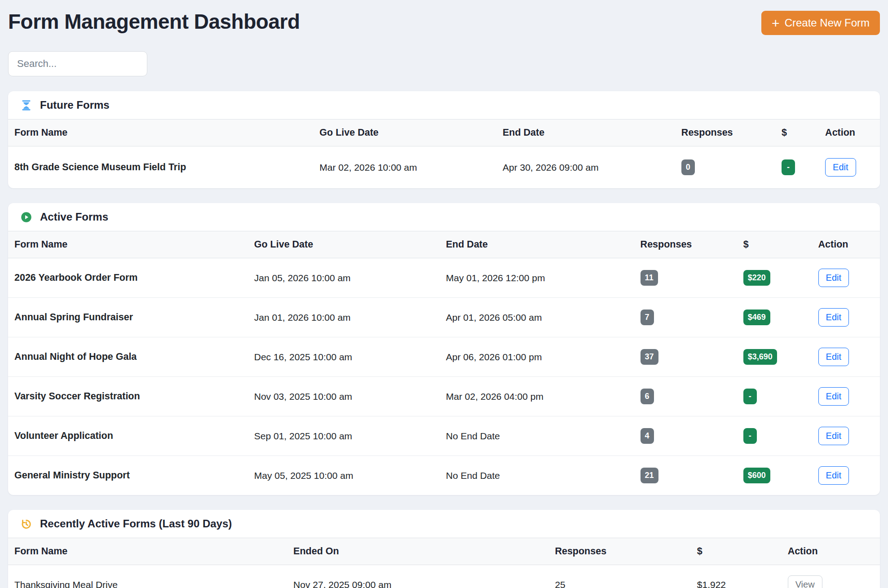  Describe the element at coordinates (444, 22) in the screenshot. I see `top-bar: Form Management Dashboard + Create New F…` at that location.